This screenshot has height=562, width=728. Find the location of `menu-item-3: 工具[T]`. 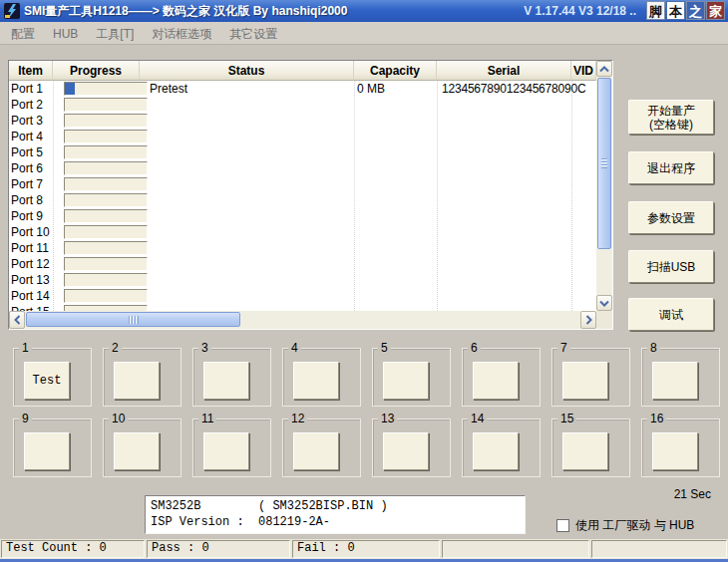

menu-item-3: 工具[T] is located at coordinates (115, 32).